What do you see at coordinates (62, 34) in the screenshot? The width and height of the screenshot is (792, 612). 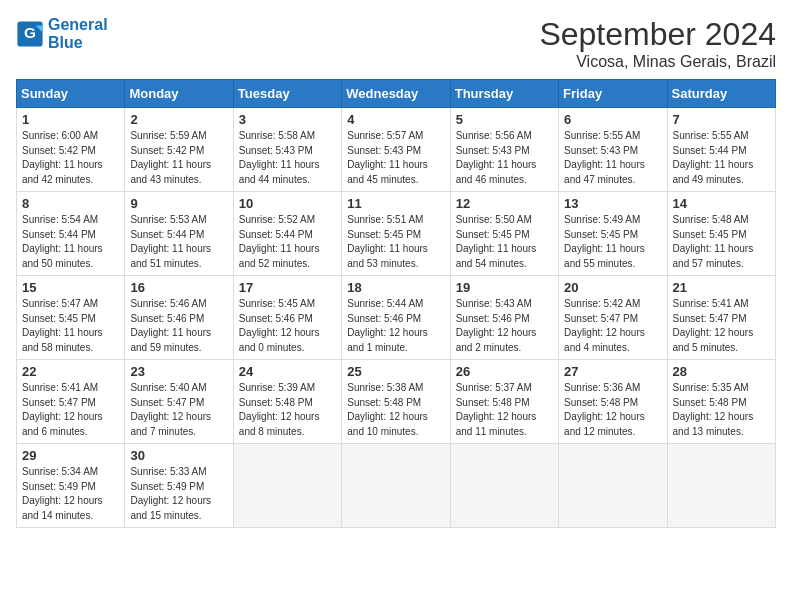 I see `logo: G General Blue` at bounding box center [62, 34].